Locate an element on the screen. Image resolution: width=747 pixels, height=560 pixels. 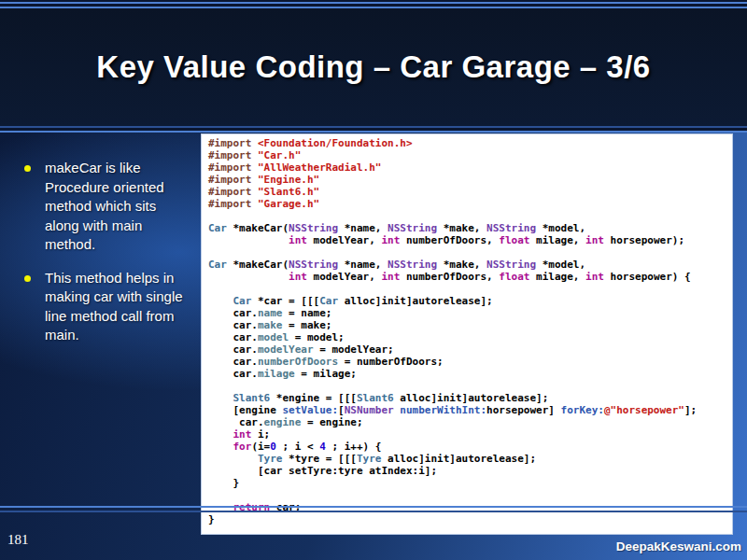
code-line: [car setTyre:tyre atIndex:i]; is located at coordinates (471, 470).